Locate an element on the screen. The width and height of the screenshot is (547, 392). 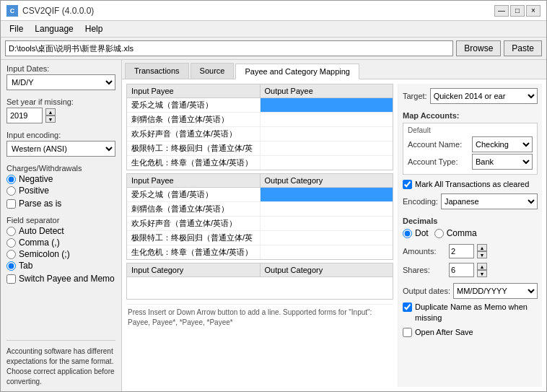
parse-as-is-checkbox is located at coordinates (12, 204).